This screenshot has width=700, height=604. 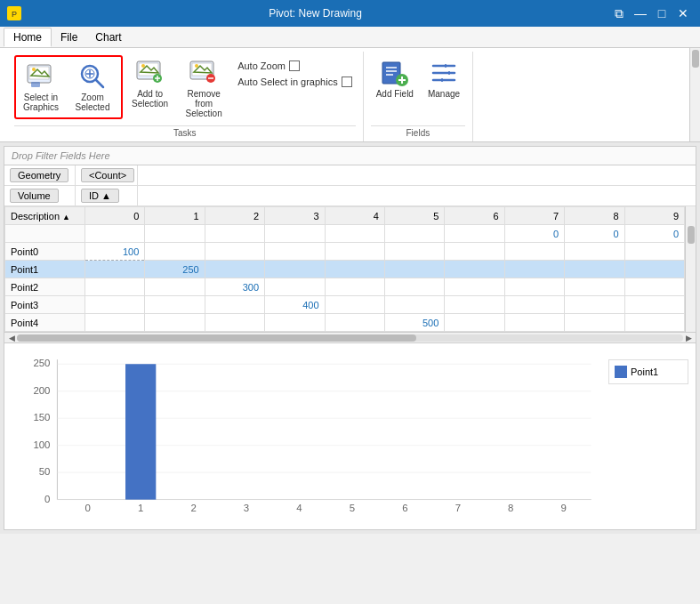 What do you see at coordinates (174, 305) in the screenshot?
I see `point3-col1` at bounding box center [174, 305].